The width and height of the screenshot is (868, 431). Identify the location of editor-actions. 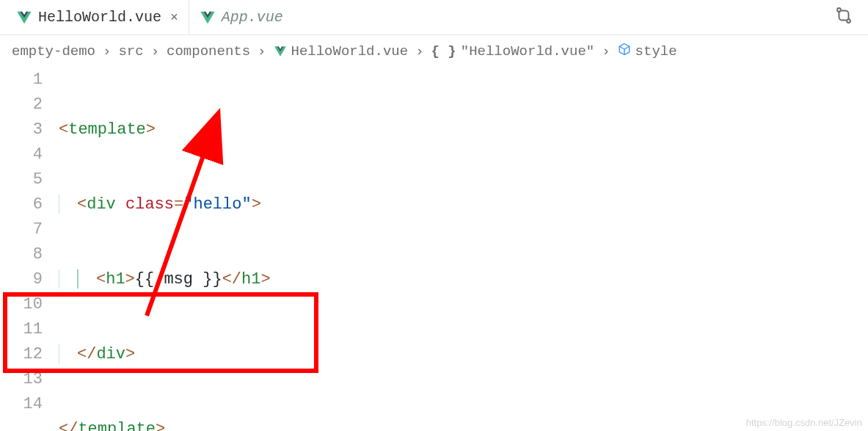
(848, 18).